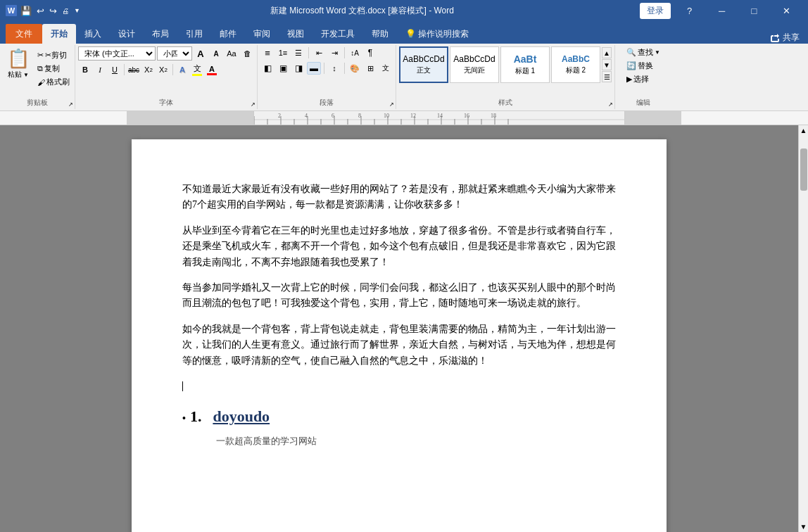 Image resolution: width=808 pixels, height=532 pixels. I want to click on font-name-select: 宋体 (中文正..., so click(117, 53).